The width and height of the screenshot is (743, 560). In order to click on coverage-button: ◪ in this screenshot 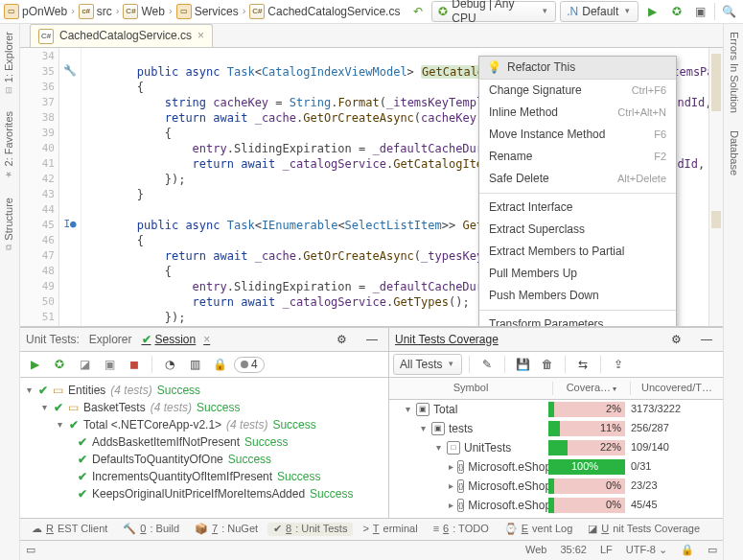, I will do `click(84, 364)`.